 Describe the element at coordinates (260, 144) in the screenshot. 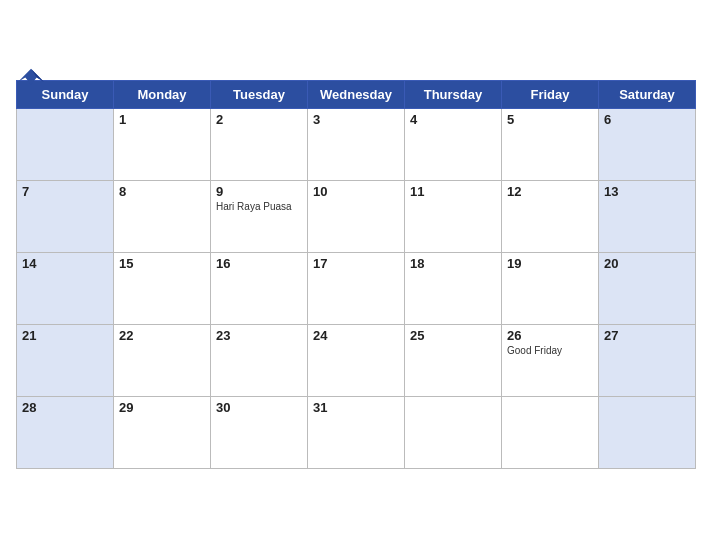

I see `calendar-cell: 2` at that location.